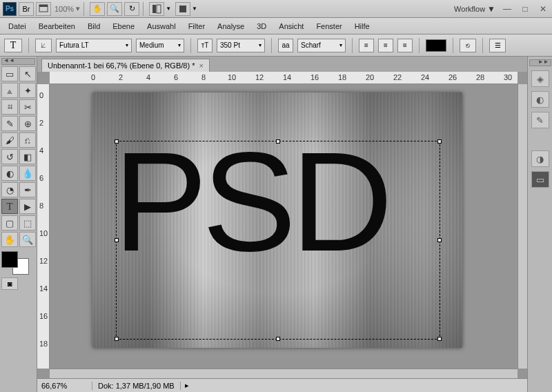 The height and width of the screenshot is (392, 552). What do you see at coordinates (540, 120) in the screenshot?
I see `paths-panel-icon: ✎` at bounding box center [540, 120].